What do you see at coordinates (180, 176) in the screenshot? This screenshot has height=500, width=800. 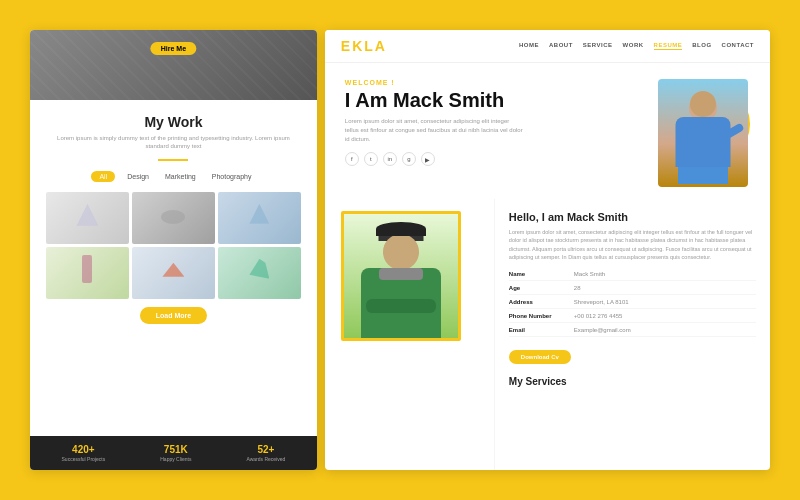 I see `filter-marketing: Marketing` at bounding box center [180, 176].